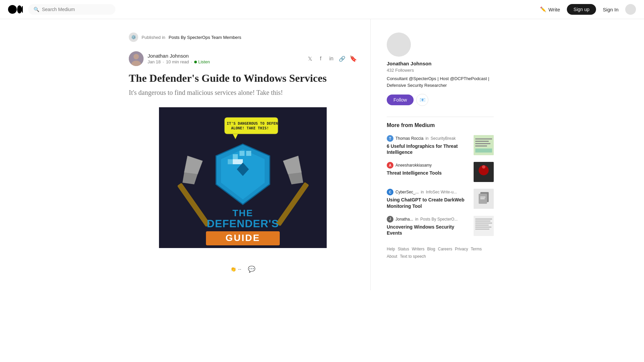 This screenshot has width=644, height=362. Describe the element at coordinates (342, 59) in the screenshot. I see `link-share-icon: 🔗` at that location.